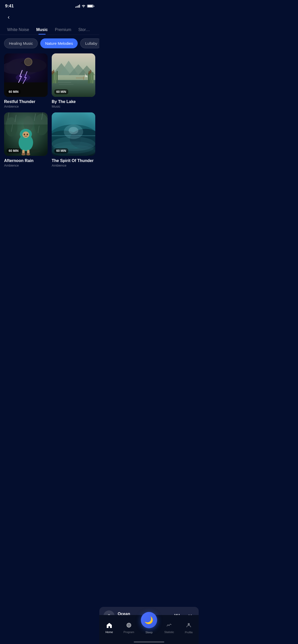 This screenshot has width=298, height=644. What do you see at coordinates (21, 43) in the screenshot?
I see `pill-healing: Healing Music` at bounding box center [21, 43].